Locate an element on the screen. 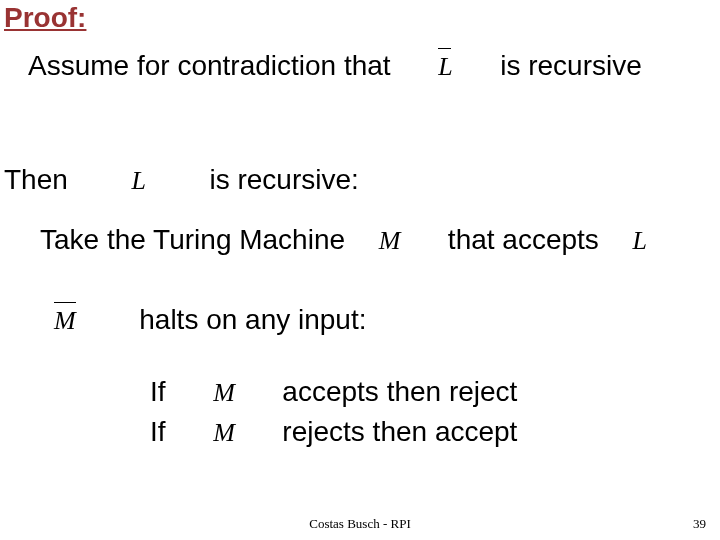 The image size is (720, 540). take-middle: that accepts is located at coordinates (524, 240).